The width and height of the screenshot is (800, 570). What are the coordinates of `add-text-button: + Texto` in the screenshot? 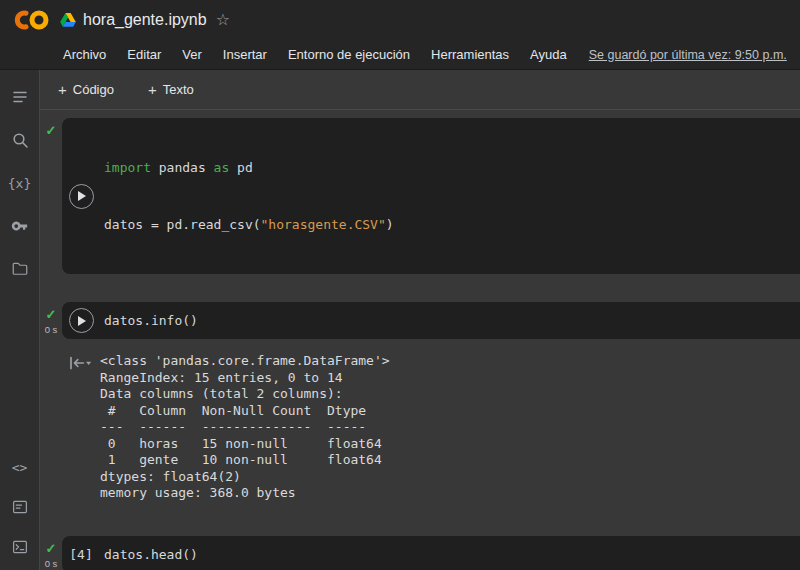 It's located at (171, 90).